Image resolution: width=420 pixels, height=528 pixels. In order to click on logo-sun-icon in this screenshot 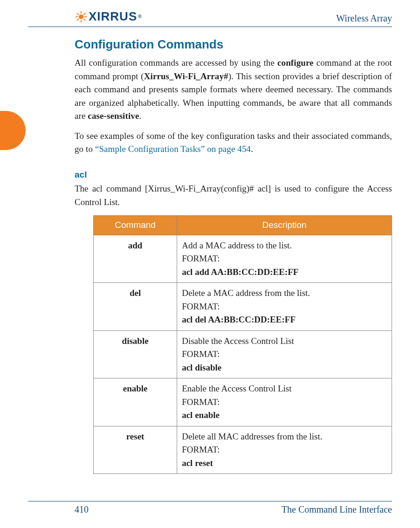, I will do `click(81, 17)`.